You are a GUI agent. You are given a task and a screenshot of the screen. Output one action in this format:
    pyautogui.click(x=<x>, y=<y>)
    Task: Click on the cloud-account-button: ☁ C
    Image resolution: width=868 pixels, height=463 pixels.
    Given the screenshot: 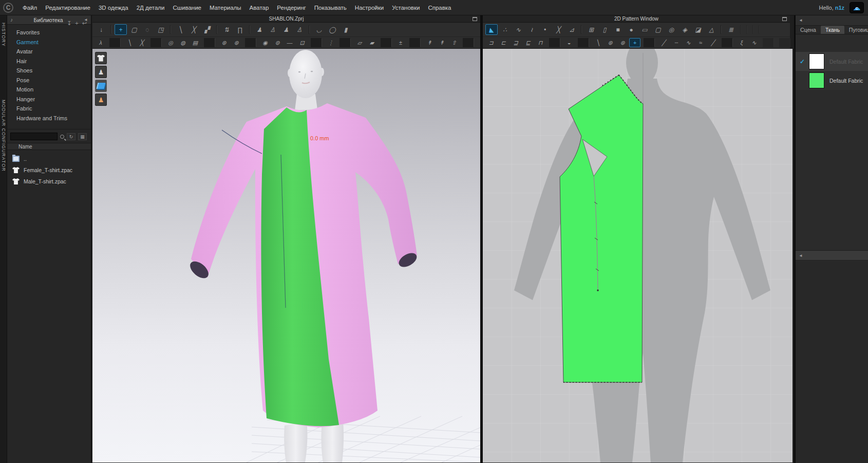 What is the action you would take?
    pyautogui.click(x=857, y=8)
    